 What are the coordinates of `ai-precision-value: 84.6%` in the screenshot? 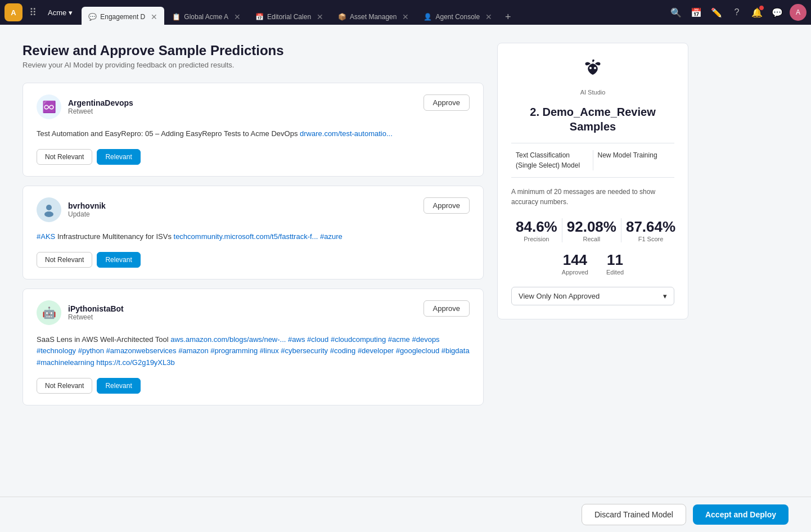 It's located at (537, 227).